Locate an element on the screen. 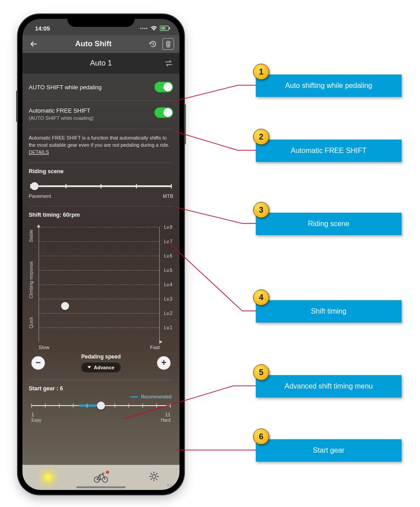  callout-badge-1: 1 is located at coordinates (261, 72).